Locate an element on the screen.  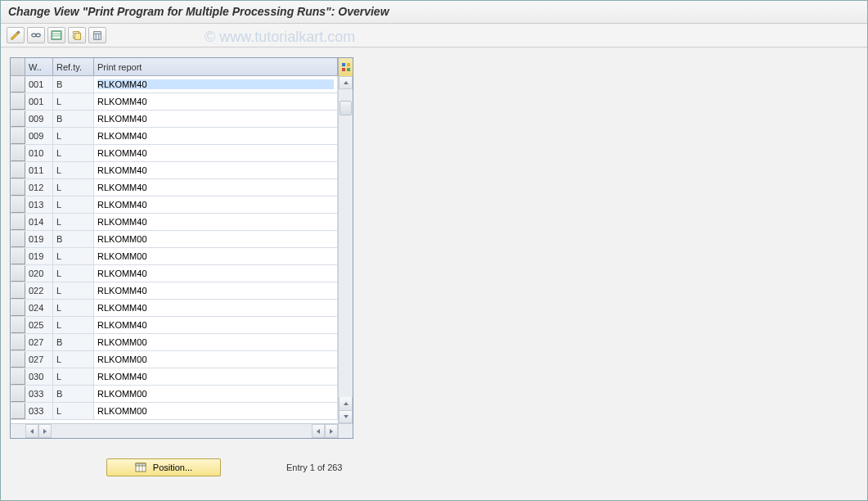
table-row: 033B is located at coordinates (174, 395).